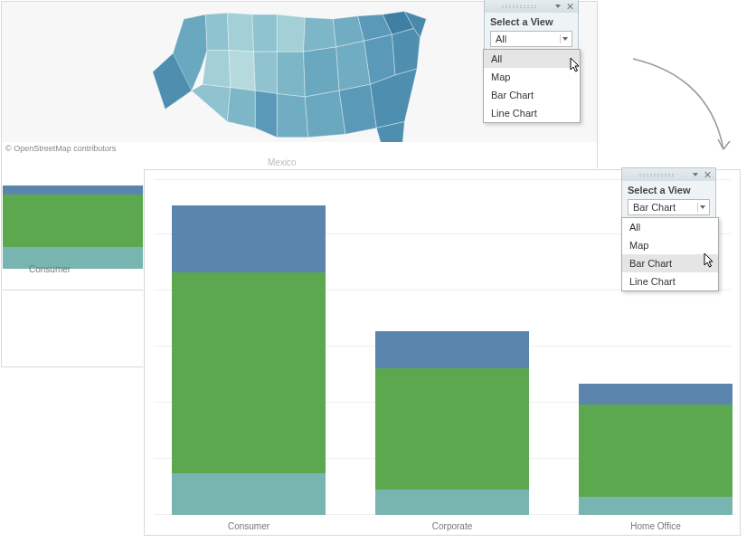 This screenshot has width=756, height=552. I want to click on parameter-control-back: Select a View All, so click(532, 27).